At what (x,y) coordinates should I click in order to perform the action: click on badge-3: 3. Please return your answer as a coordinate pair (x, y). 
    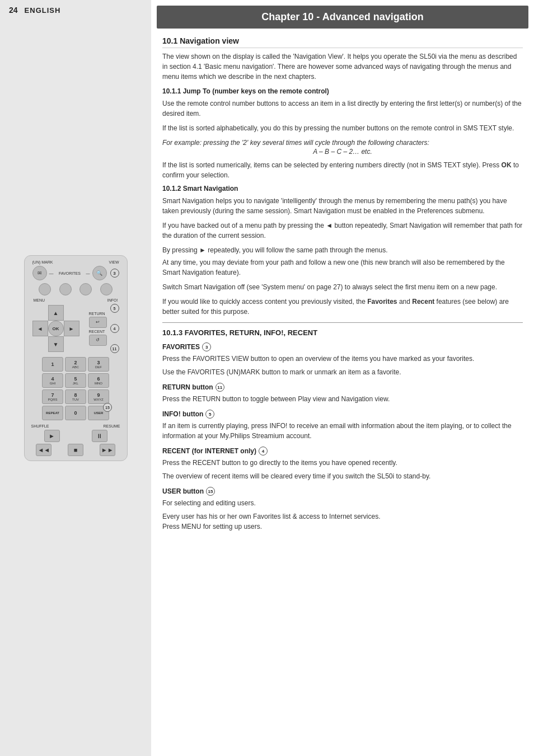
    Looking at the image, I should click on (115, 273).